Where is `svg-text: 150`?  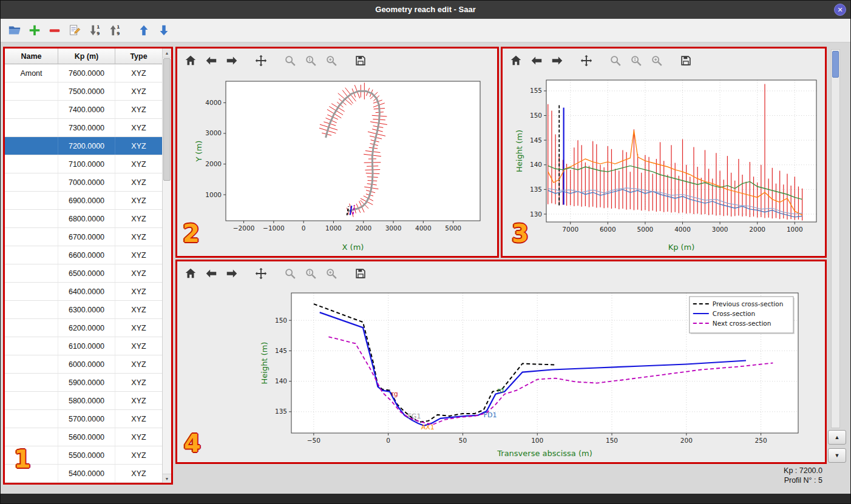
svg-text: 150 is located at coordinates (281, 320).